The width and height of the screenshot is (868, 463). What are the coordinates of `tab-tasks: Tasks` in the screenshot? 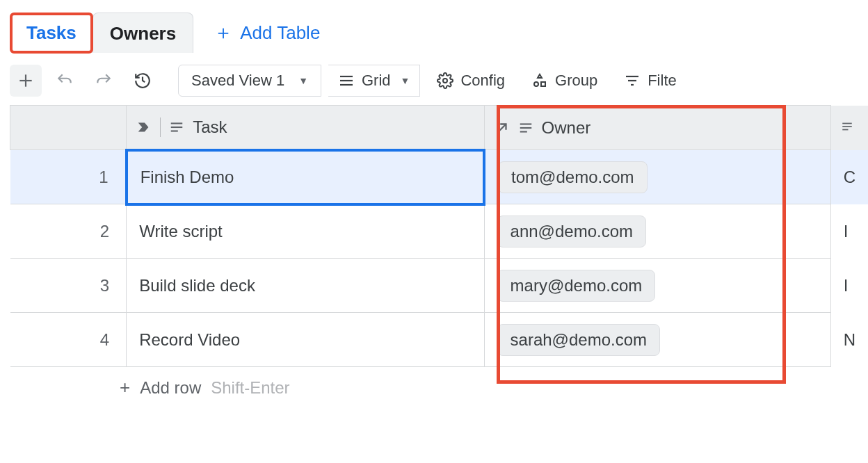 It's located at (51, 33).